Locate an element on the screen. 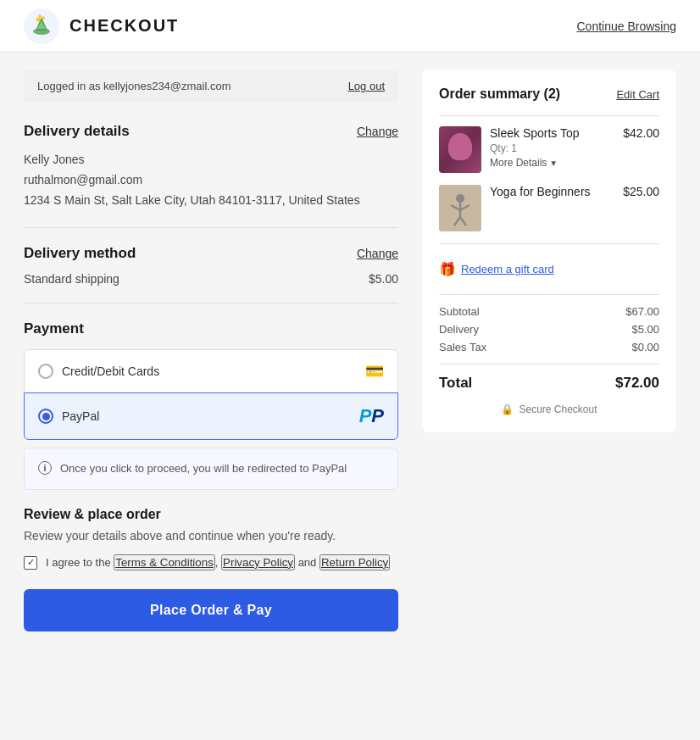 This screenshot has height=740, width=700. total-value: $72.00 is located at coordinates (637, 383).